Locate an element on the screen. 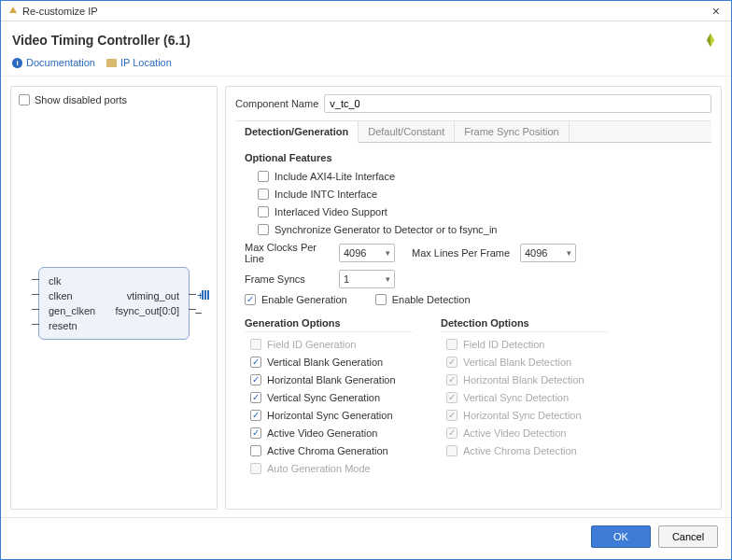 This screenshot has height=560, width=732. header: Video Timing Controller (6.1) is located at coordinates (366, 39).